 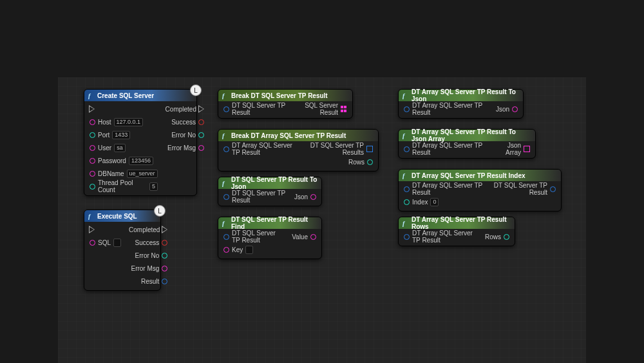 I want to click on node-break-result: f Break DT SQL Server TP Result DT SQL S…, so click(x=285, y=104).